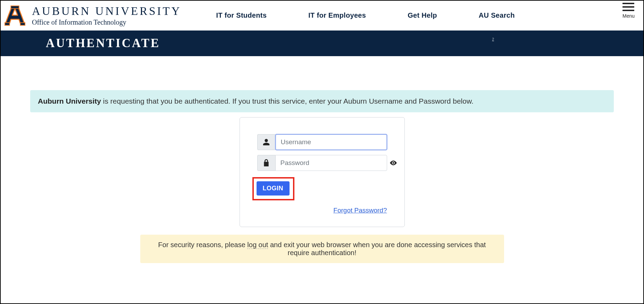 This screenshot has height=304, width=644. I want to click on org-title: AUBURN UNIVERSITY, so click(107, 11).